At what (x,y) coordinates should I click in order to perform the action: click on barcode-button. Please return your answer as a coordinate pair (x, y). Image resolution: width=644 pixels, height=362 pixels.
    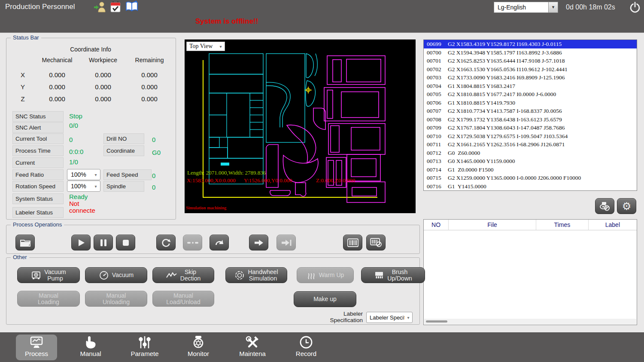
    Looking at the image, I should click on (353, 243).